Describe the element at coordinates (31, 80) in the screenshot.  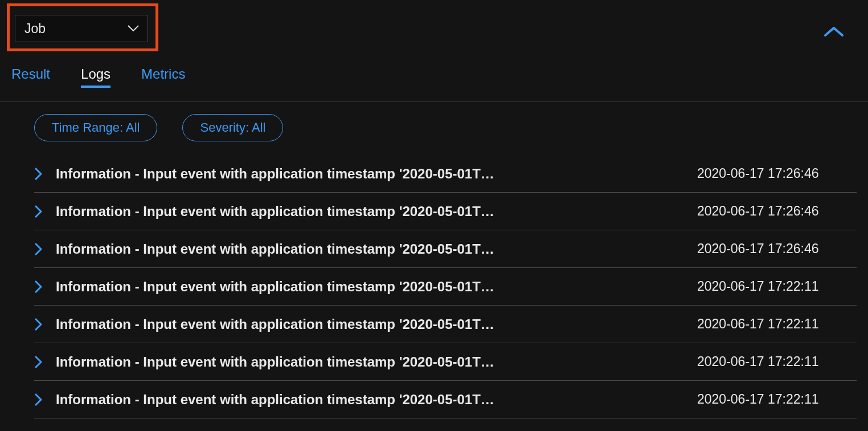
I see `tab-result: Result` at that location.